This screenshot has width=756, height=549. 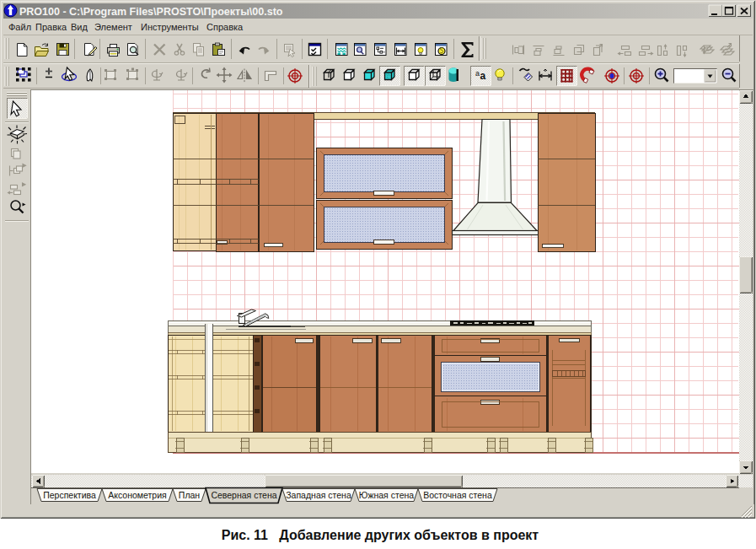 I want to click on svg-text: Перспектива, so click(x=69, y=495).